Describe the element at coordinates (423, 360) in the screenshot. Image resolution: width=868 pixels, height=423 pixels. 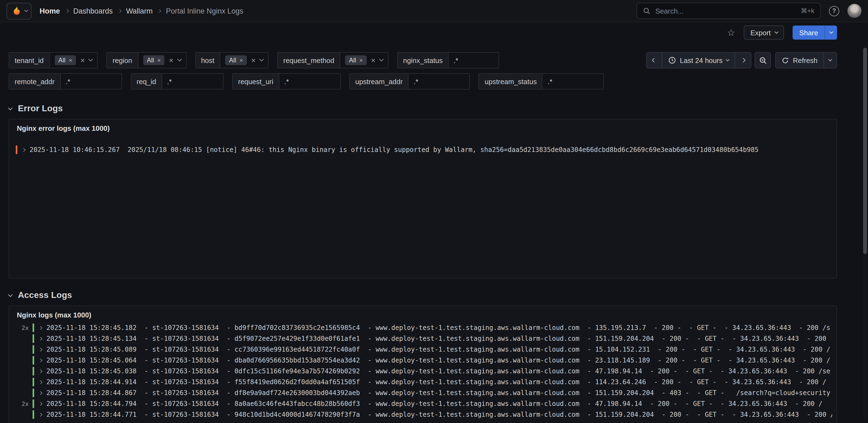
I see `log-row: 2025-11-18 15:28:45.064 - st-107263-1581…` at that location.